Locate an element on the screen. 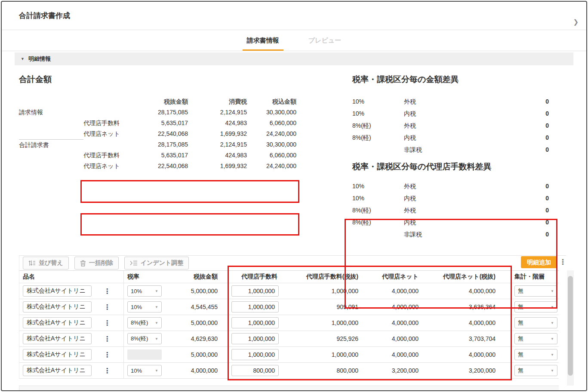  table-row: ⋮ 10% ▼ 5,000,000 1,000,000 4,000,000 4,… is located at coordinates (289, 291).